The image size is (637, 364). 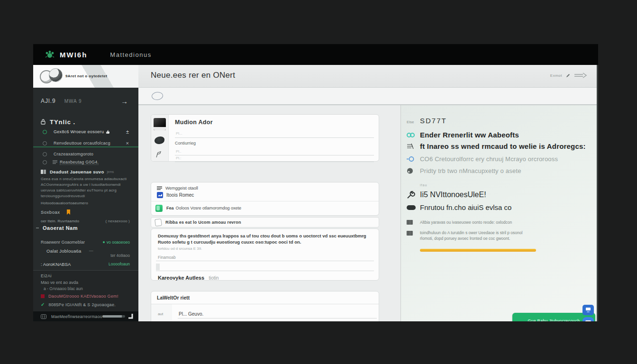 I want to click on option-line: Wemggeist otaoll, so click(x=182, y=188).